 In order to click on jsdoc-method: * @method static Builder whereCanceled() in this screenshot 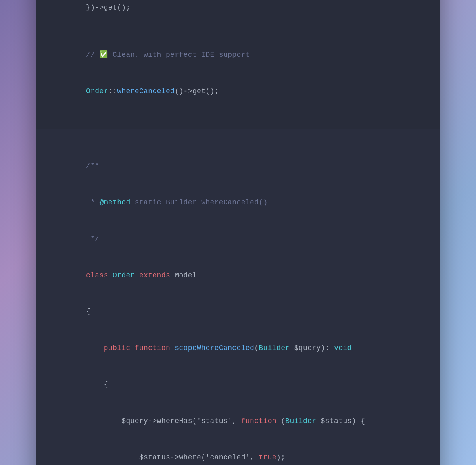, I will do `click(238, 203)`.